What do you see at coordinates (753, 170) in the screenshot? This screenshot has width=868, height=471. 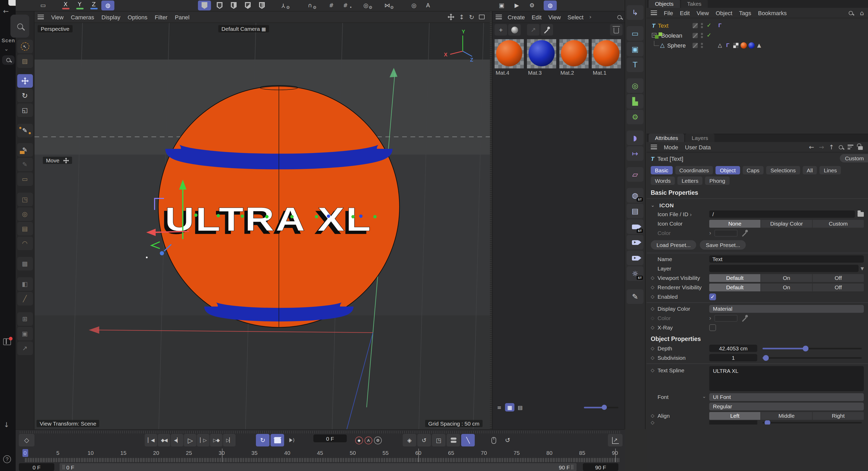 I see `attr-tab-caps: Caps` at bounding box center [753, 170].